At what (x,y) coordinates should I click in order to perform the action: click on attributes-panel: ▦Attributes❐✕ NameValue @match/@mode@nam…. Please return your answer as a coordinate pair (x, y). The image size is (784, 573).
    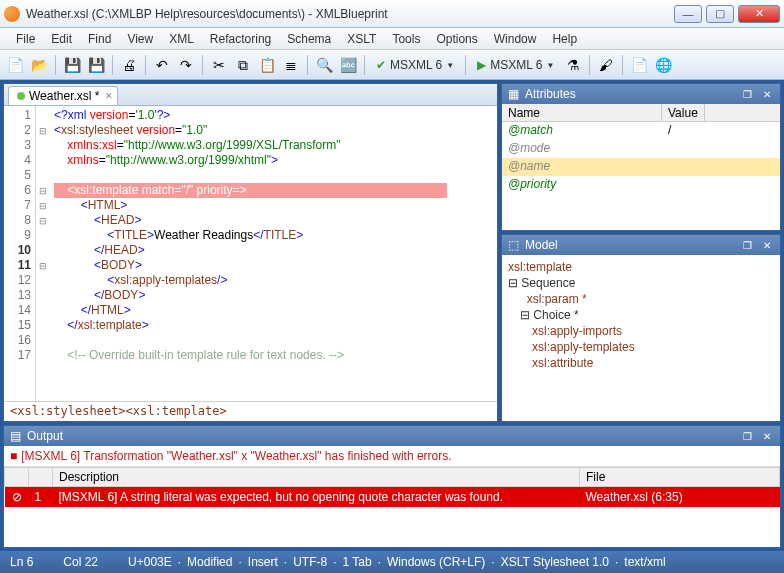
    Looking at the image, I should click on (641, 157).